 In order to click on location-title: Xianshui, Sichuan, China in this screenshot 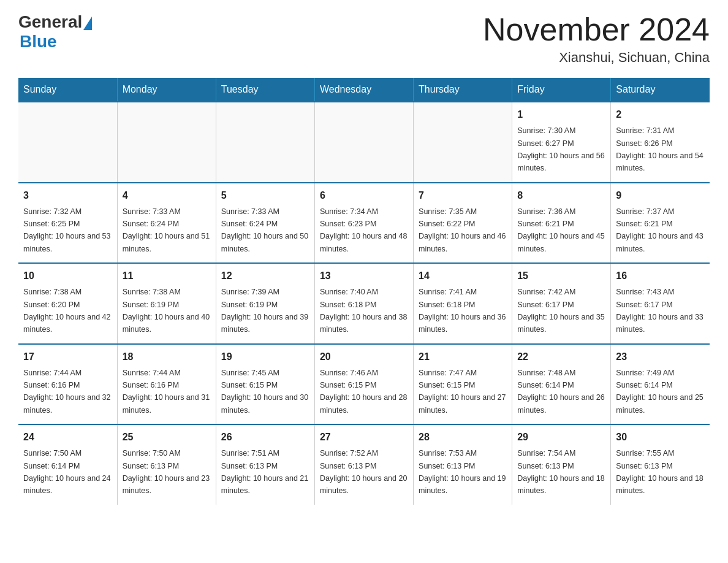, I will do `click(596, 58)`.